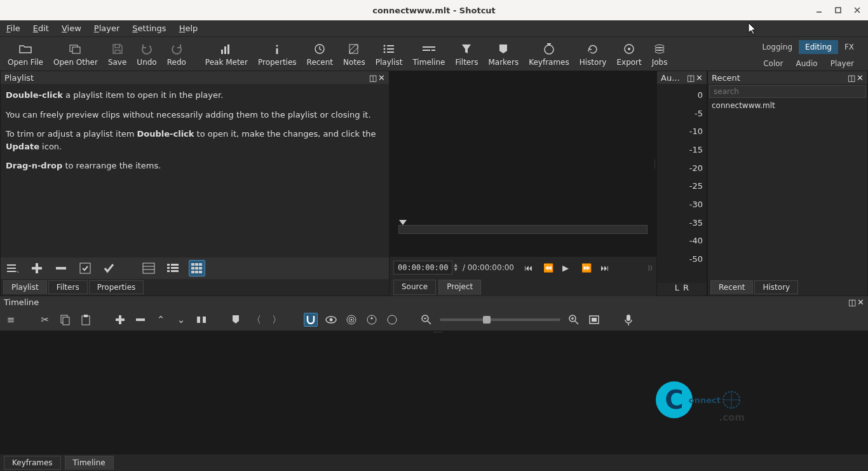 Image resolution: width=868 pixels, height=471 pixels. What do you see at coordinates (549, 268) in the screenshot?
I see `rewind-icon: ⏪` at bounding box center [549, 268].